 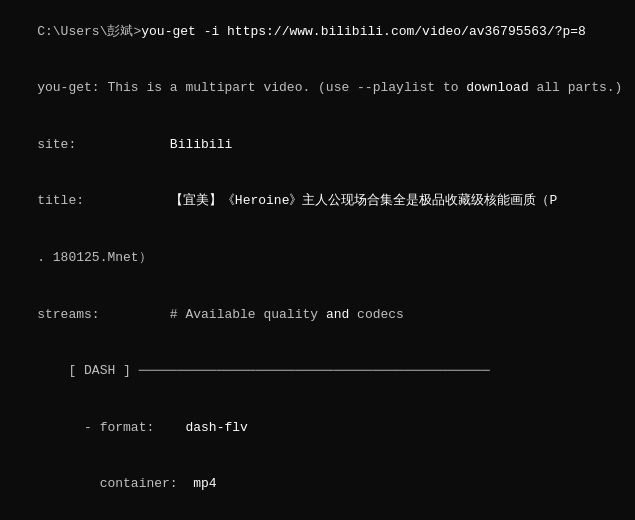 What do you see at coordinates (115, 484) in the screenshot?
I see `format1-container-label: container:` at bounding box center [115, 484].